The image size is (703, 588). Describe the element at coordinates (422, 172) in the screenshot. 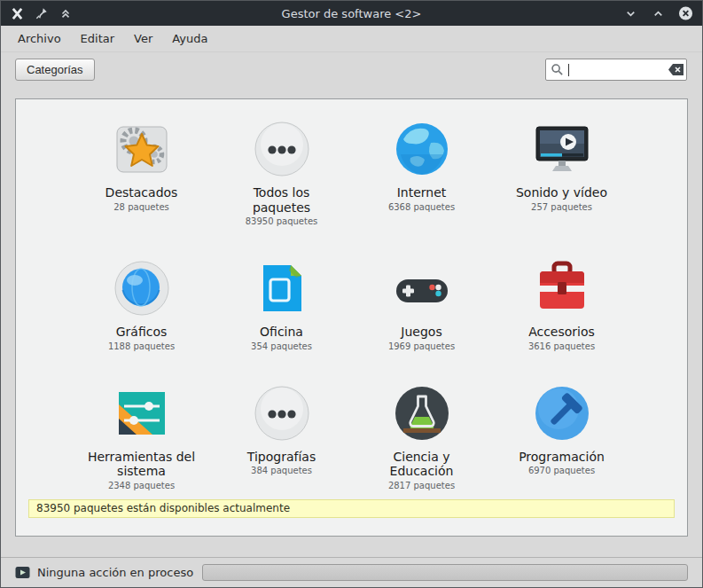

I see `category-tile-internet: Internet 6368 paquetes` at that location.